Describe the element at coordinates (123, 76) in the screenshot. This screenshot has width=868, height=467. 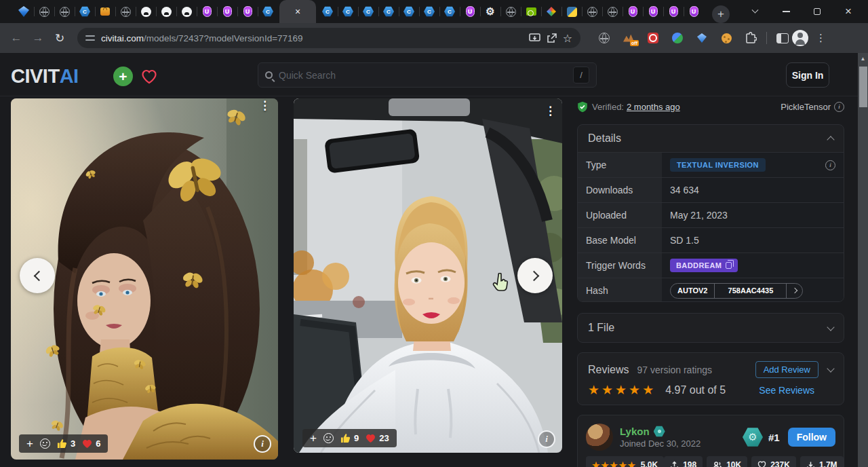
I see `create-button: +` at that location.